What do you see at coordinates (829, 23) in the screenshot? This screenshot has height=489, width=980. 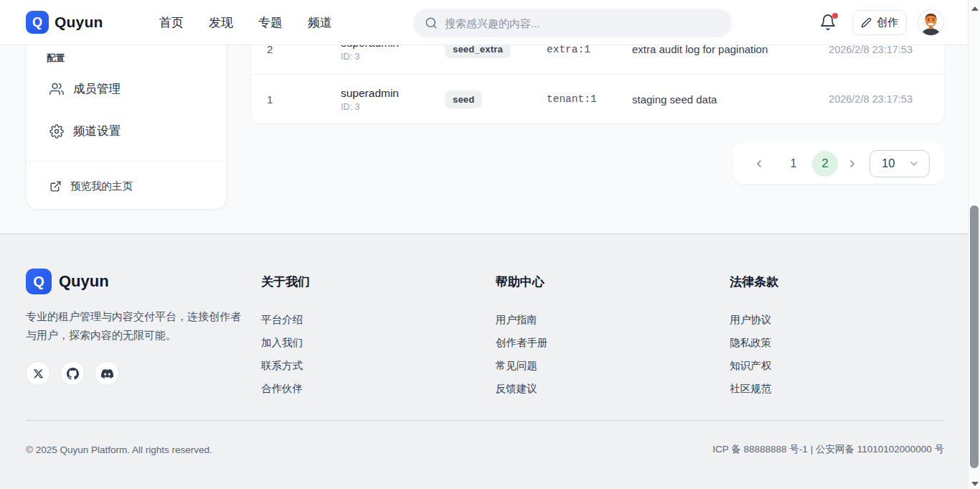 I see `notifications-button` at bounding box center [829, 23].